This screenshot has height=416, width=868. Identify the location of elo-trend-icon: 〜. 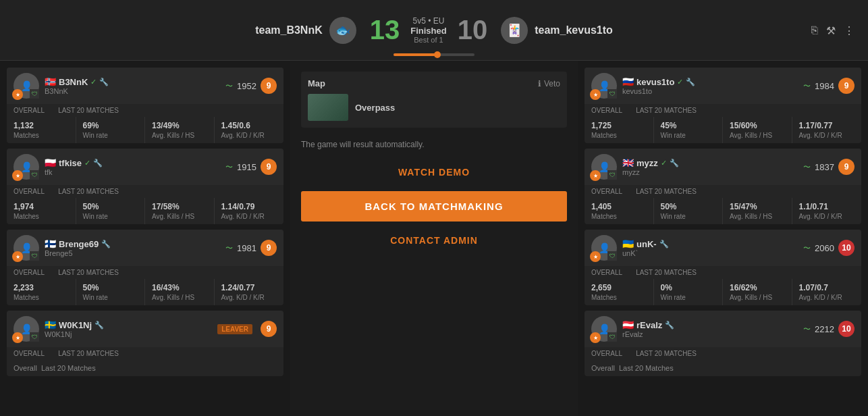
(807, 330).